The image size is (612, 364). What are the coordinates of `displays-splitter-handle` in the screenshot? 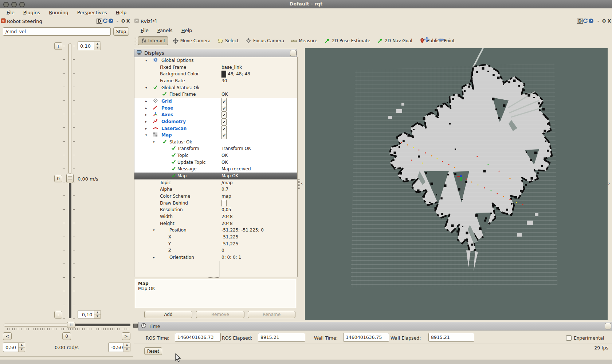 It's located at (213, 277).